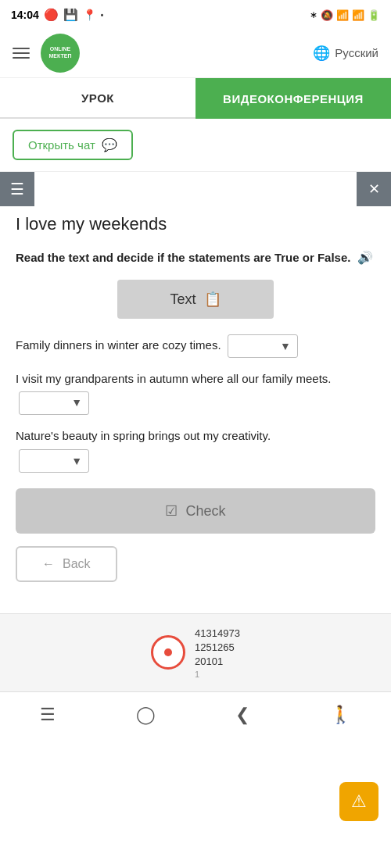  I want to click on hamburger-menu-icon, so click(21, 53).